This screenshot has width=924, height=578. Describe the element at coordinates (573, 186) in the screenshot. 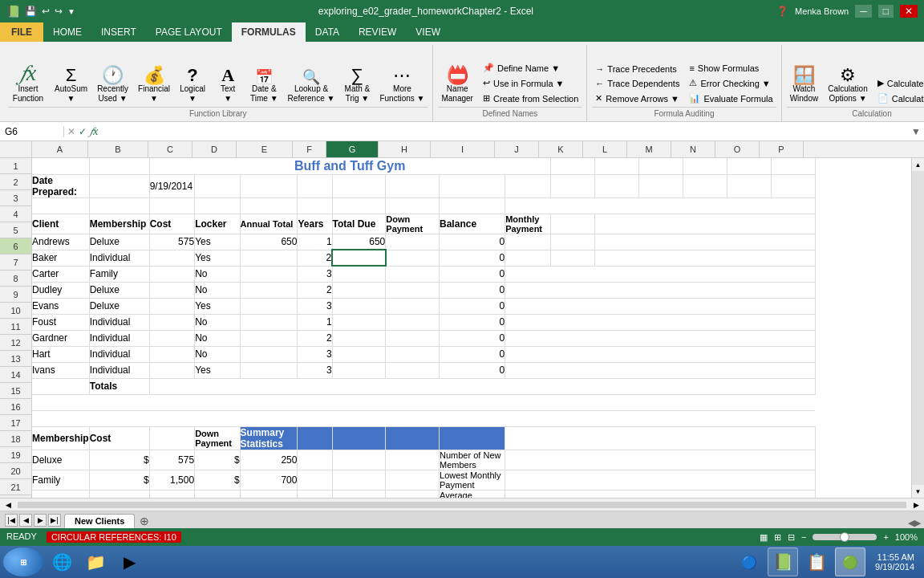

I see `cell-K2` at that location.